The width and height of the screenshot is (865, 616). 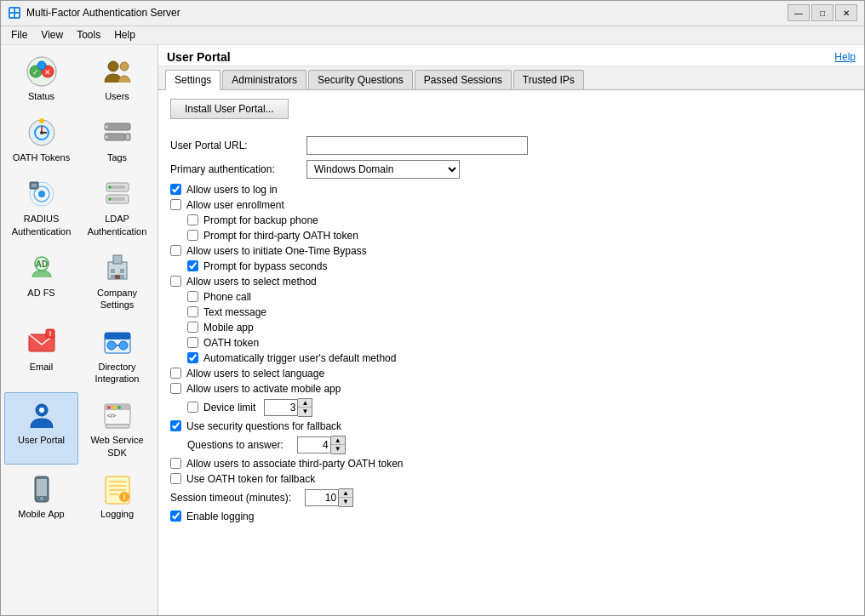 What do you see at coordinates (228, 328) in the screenshot?
I see `mobile-app-method-label: Mobile app` at bounding box center [228, 328].